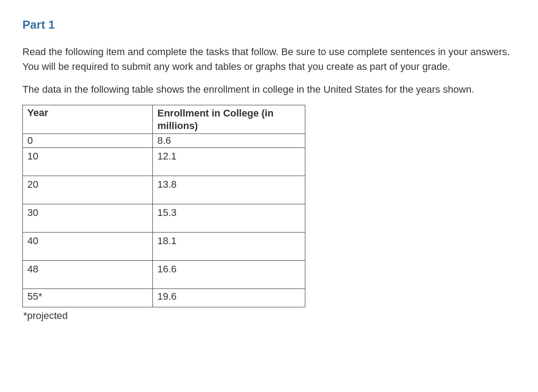 This screenshot has height=392, width=538. Describe the element at coordinates (269, 90) in the screenshot. I see `table-intro-paragraph: The data in the following table shows th…` at that location.